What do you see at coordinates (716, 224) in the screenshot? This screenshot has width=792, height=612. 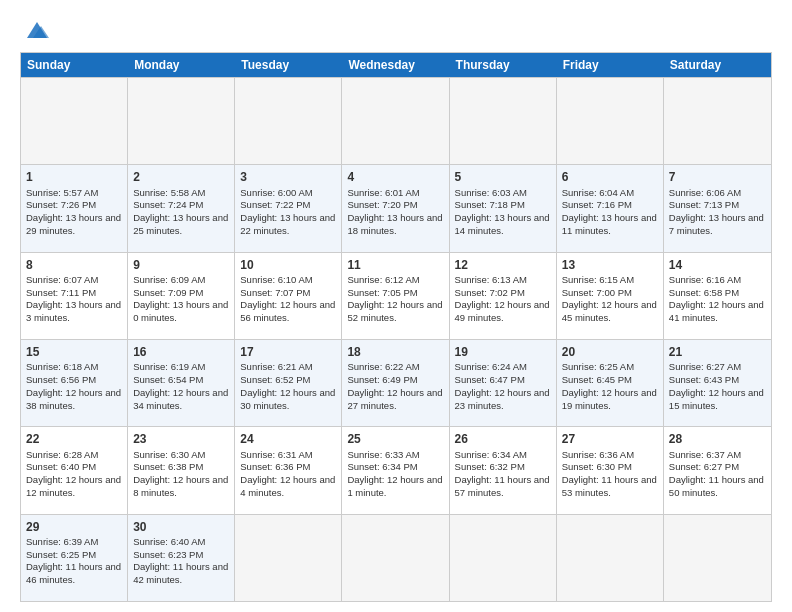 I see `daylight-text: Daylight: 13 hours and 7 minutes.` at bounding box center [716, 224].